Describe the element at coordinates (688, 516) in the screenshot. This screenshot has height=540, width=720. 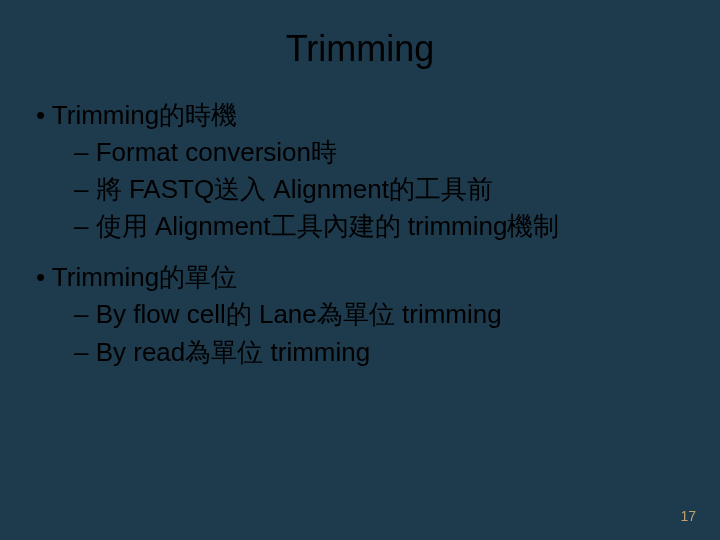
I see `page-number: 17` at that location.